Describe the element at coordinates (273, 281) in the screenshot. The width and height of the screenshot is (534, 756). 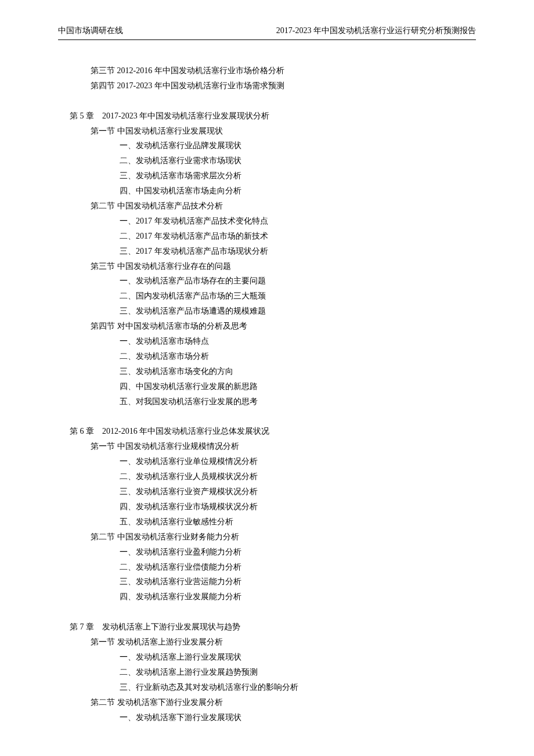
I see `toc-item: 一、发动机活塞产品市场存在的主要问题` at that location.